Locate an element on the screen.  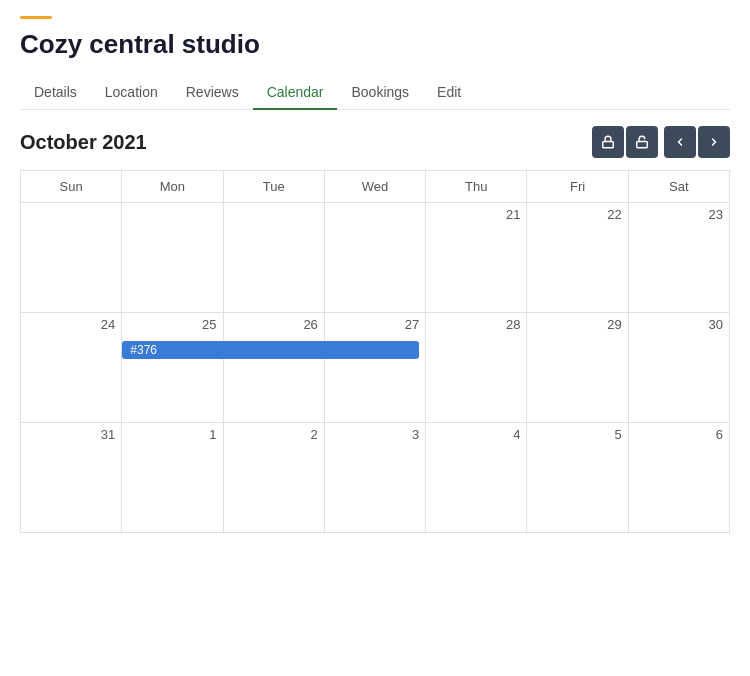
table-row: 22 is located at coordinates (578, 258).